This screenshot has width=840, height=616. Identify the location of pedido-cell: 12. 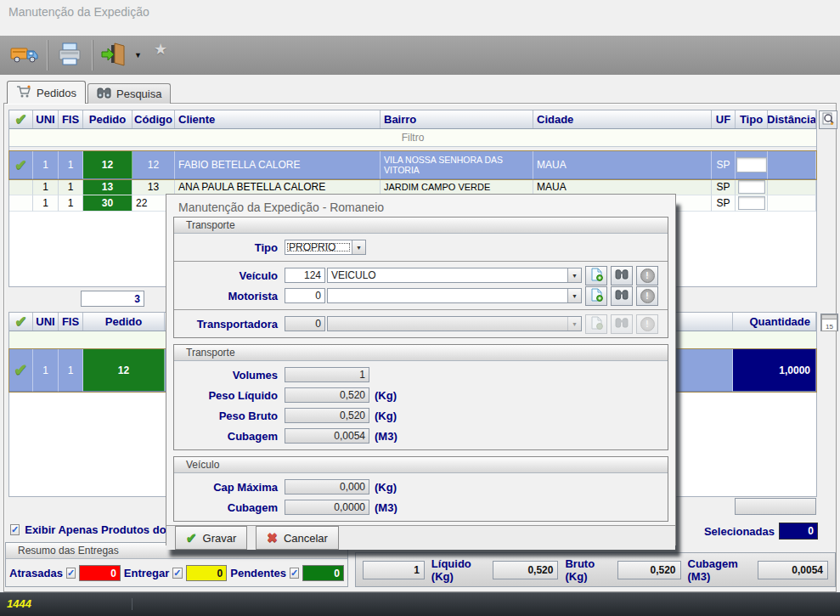
(124, 370).